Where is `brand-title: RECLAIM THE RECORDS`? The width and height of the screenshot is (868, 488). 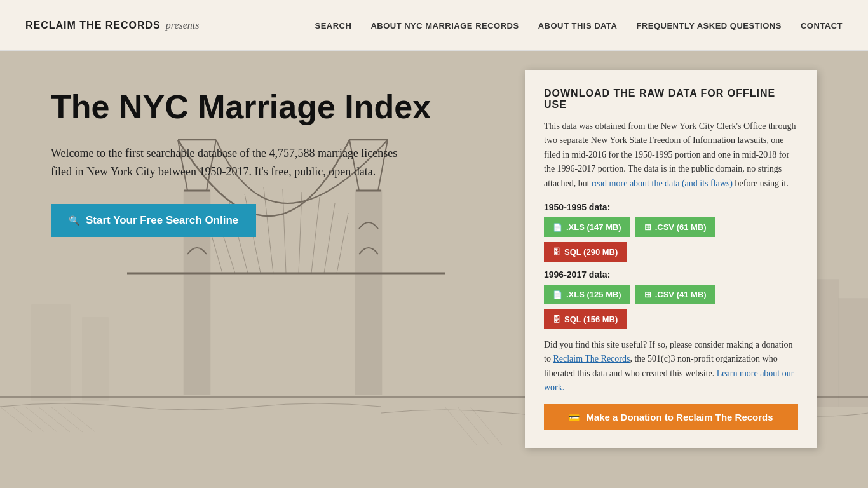 brand-title: RECLAIM THE RECORDS is located at coordinates (93, 25).